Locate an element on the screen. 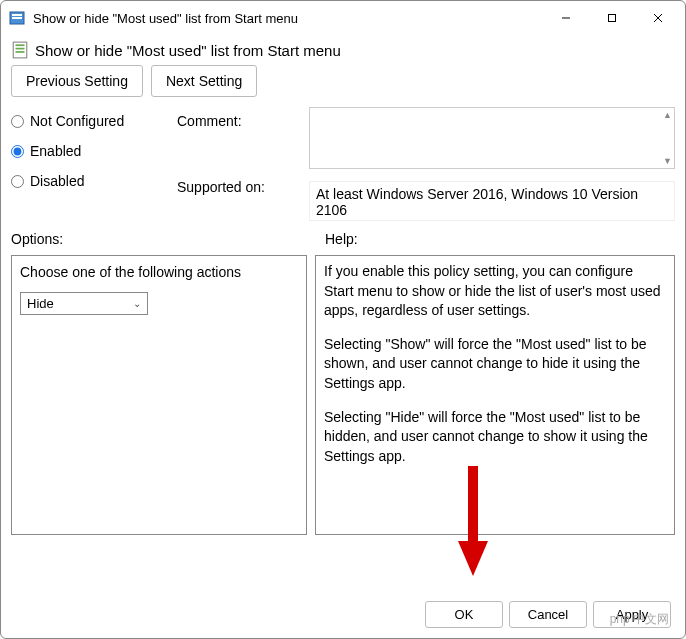  select-value: Hide is located at coordinates (40, 304).